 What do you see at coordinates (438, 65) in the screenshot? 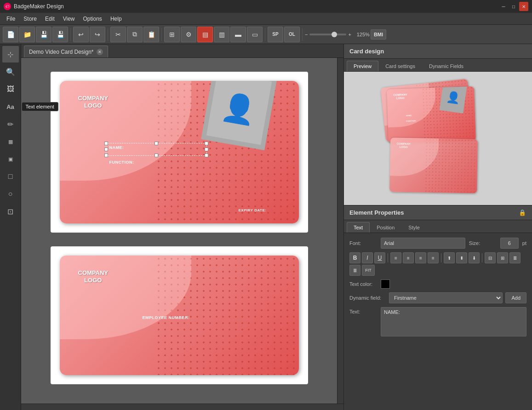
I see `card-design-tabs: Preview Card settings Dynamic Fields` at bounding box center [438, 65].